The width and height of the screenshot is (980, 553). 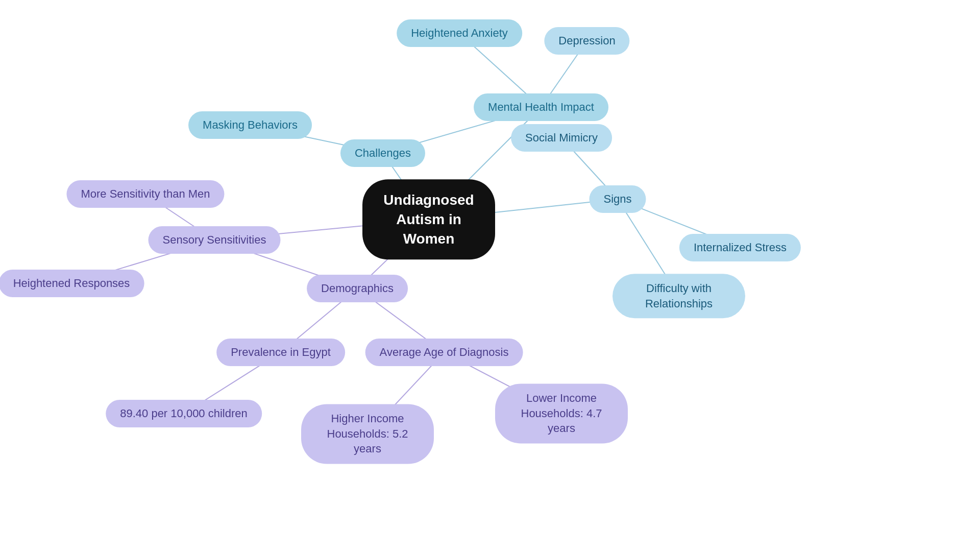 I want to click on node-depression: Depression, so click(x=587, y=41).